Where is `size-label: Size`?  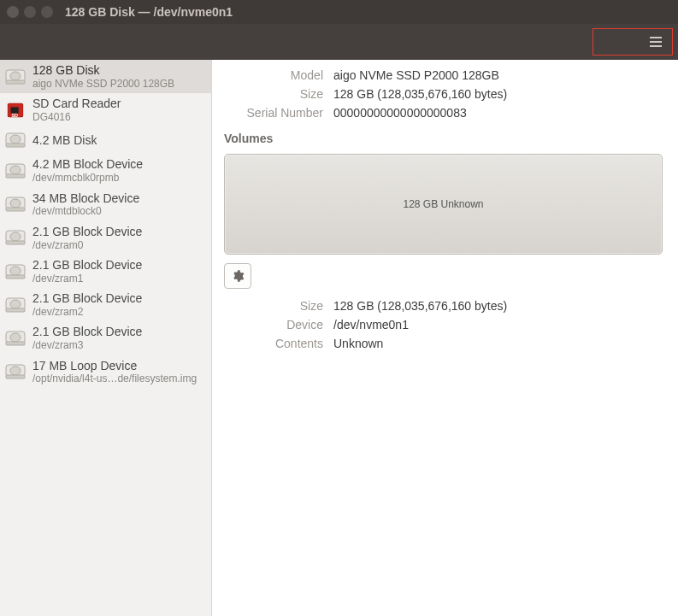
size-label: Size is located at coordinates (268, 94).